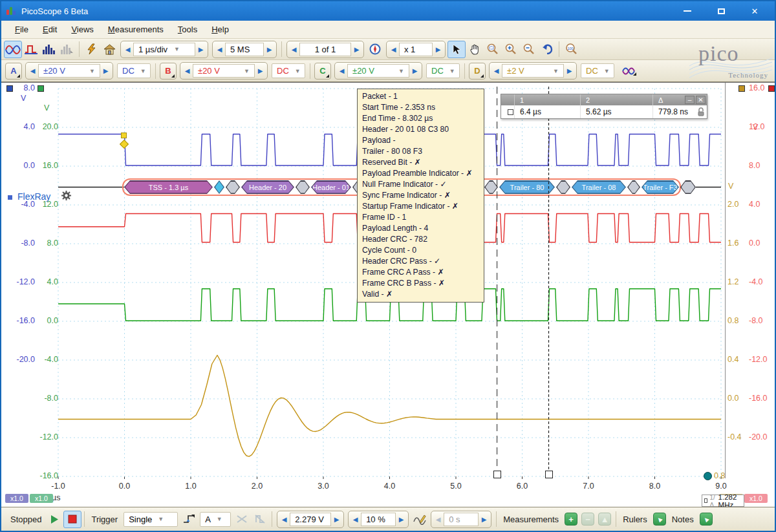 The width and height of the screenshot is (776, 532). What do you see at coordinates (168, 71) in the screenshot?
I see `channel-B-button: B` at bounding box center [168, 71].